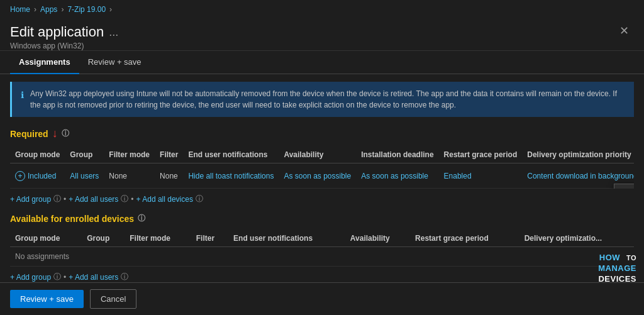 The height and width of the screenshot is (315, 644). I want to click on avail-add-group-link: + Add group, so click(30, 277).